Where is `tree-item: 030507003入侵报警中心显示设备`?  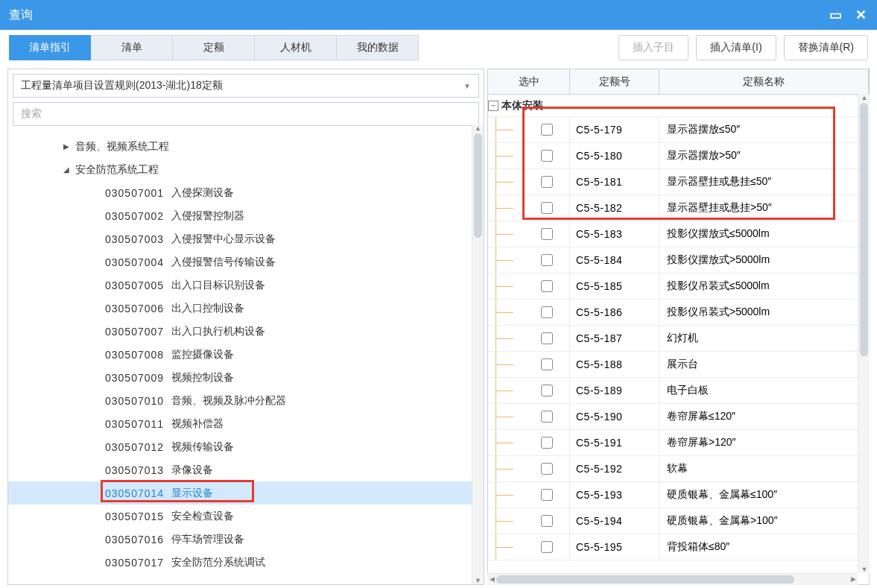 tree-item: 030507003入侵报警中心显示设备 is located at coordinates (246, 238).